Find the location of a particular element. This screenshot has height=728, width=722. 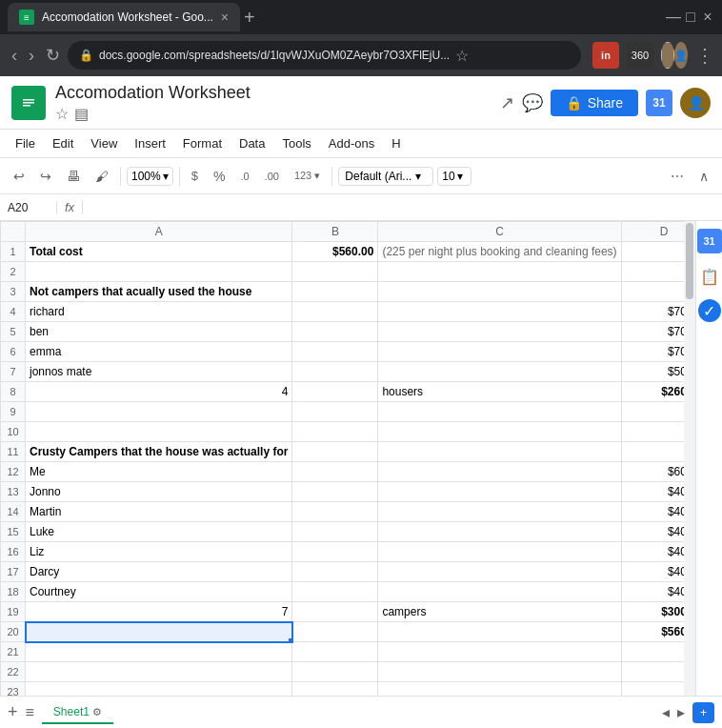

back-button: ‹ is located at coordinates (14, 55).